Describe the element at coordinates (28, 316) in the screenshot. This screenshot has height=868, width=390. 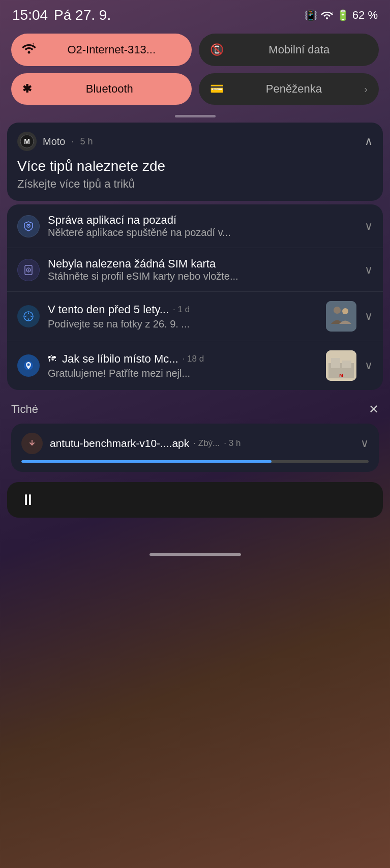
I see `memories-icon` at that location.